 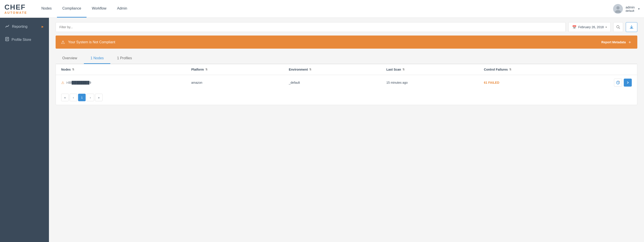 What do you see at coordinates (346, 58) in the screenshot?
I see `tabs: Overview1 Nodes1 Profiles` at bounding box center [346, 58].